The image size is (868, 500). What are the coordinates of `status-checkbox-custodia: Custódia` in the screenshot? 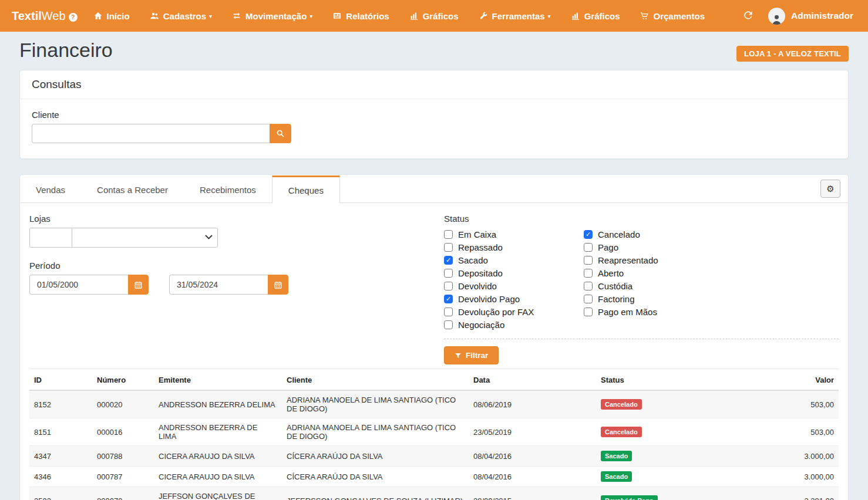 It's located at (711, 286).